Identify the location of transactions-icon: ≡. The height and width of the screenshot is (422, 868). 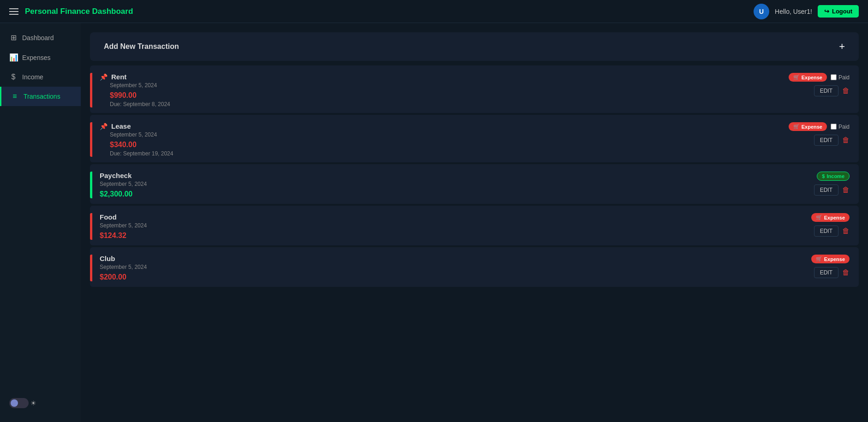
(15, 96).